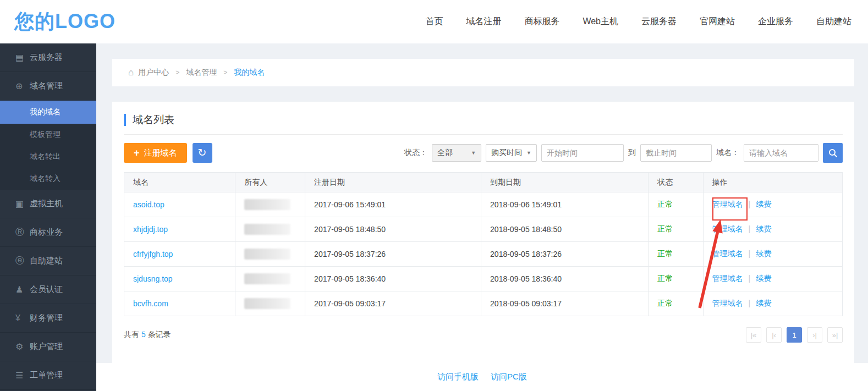 This screenshot has width=868, height=391. I want to click on table-row: sjdusng.top 2017-09-05 18:36:40 2018-09-…, so click(484, 279).